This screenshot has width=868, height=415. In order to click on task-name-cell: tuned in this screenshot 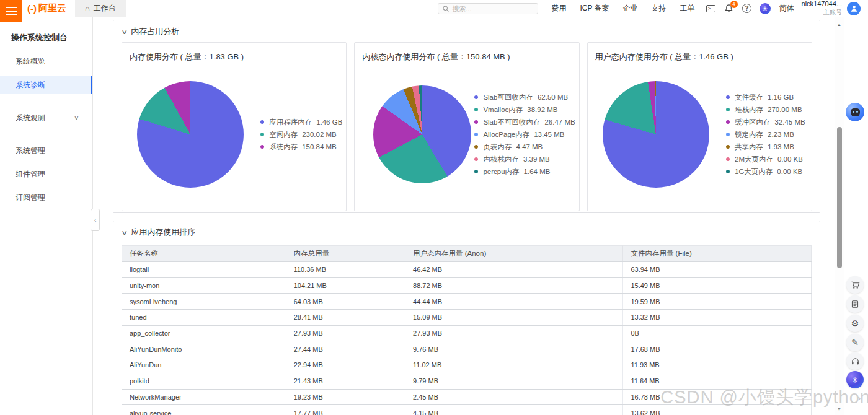, I will do `click(205, 318)`.